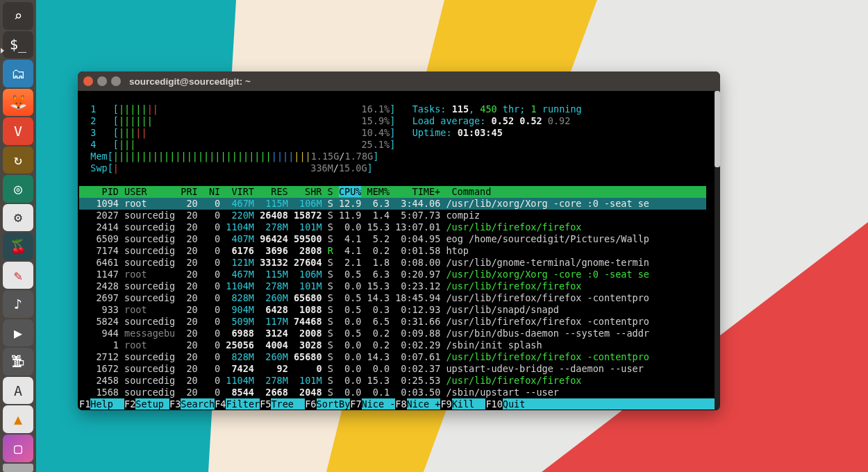 This screenshot has height=472, width=868. What do you see at coordinates (393, 322) in the screenshot?
I see `process-row: 5824 sourcedig 20 0 509M 117M 74468 S 0.…` at bounding box center [393, 322].